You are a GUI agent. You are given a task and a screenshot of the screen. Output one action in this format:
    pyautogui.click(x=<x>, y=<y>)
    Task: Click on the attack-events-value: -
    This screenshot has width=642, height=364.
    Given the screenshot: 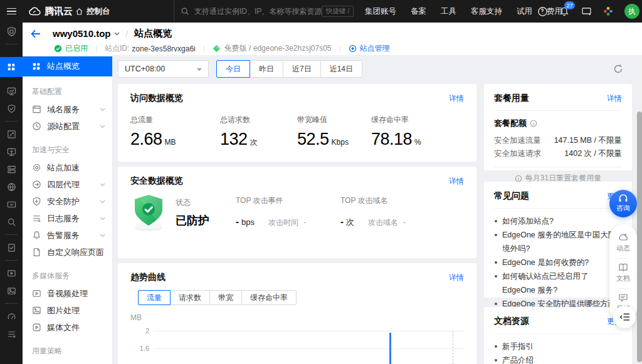 What is the action you would take?
    pyautogui.click(x=237, y=222)
    